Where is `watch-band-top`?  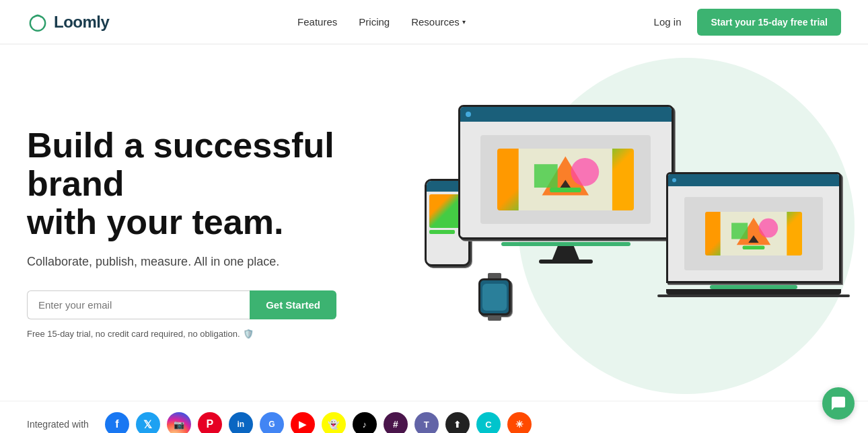 watch-band-top is located at coordinates (495, 276).